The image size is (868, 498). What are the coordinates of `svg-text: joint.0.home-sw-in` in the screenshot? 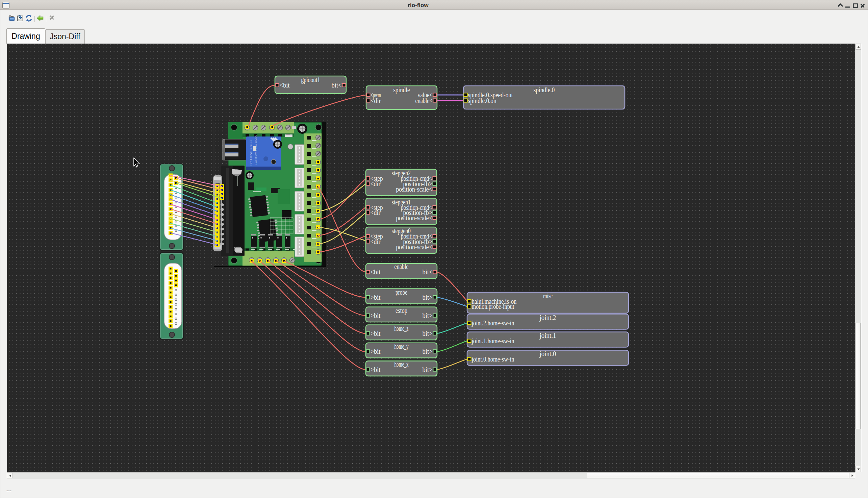 It's located at (493, 359).